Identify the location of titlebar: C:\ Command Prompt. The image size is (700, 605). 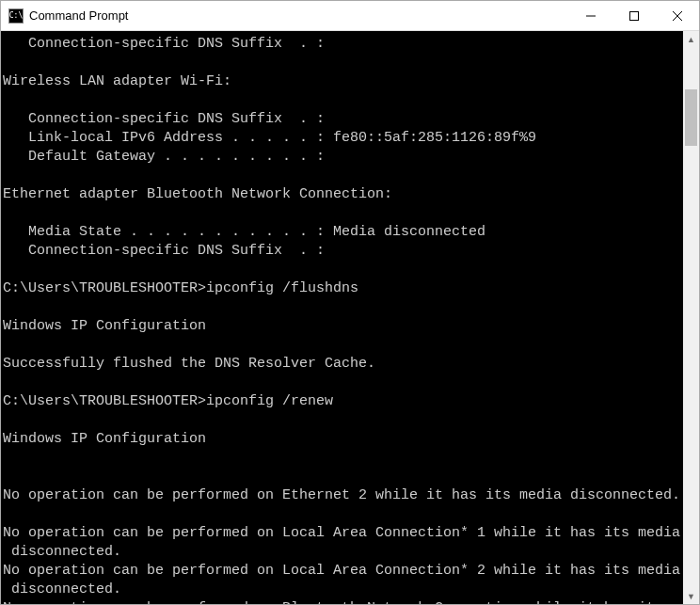
(350, 16).